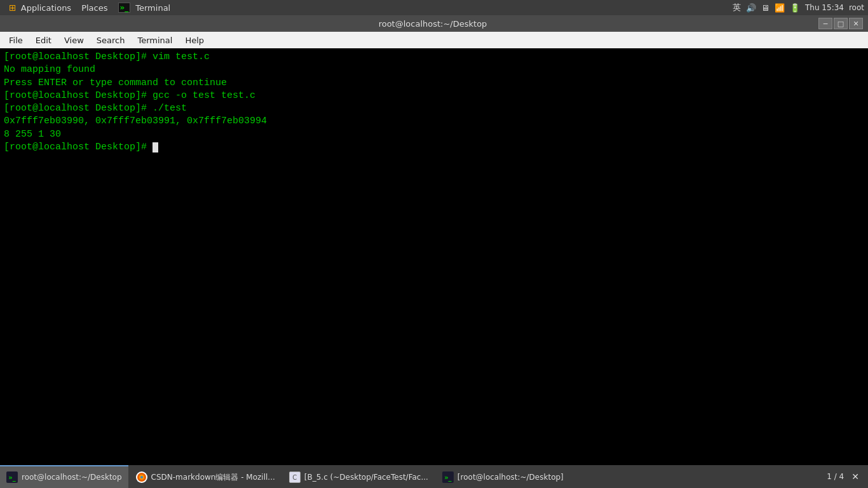 The width and height of the screenshot is (868, 488). Describe the element at coordinates (780, 8) in the screenshot. I see `network-icon: 📶` at that location.